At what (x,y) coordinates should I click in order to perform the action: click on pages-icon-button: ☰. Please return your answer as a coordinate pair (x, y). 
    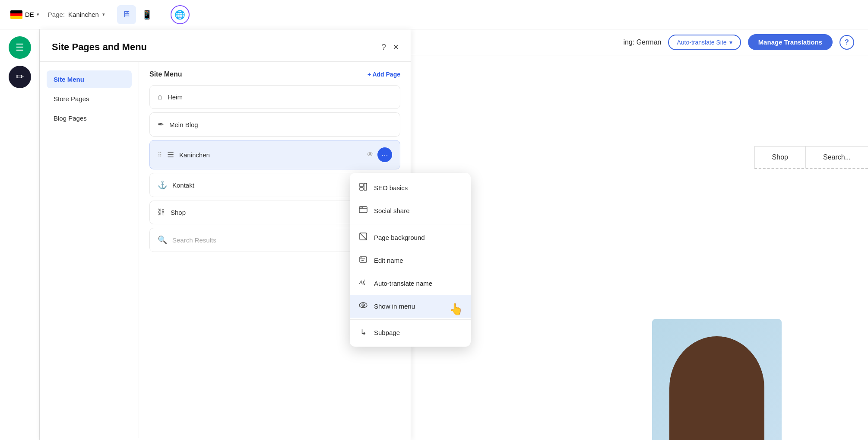
    Looking at the image, I should click on (20, 48).